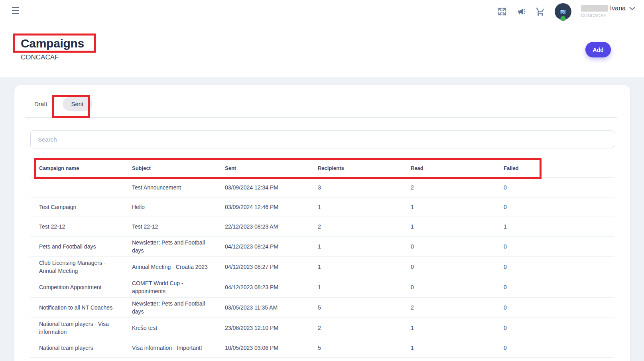 The height and width of the screenshot is (361, 644). I want to click on table-row: Notification to all NT Coaches Newslette…, so click(322, 308).